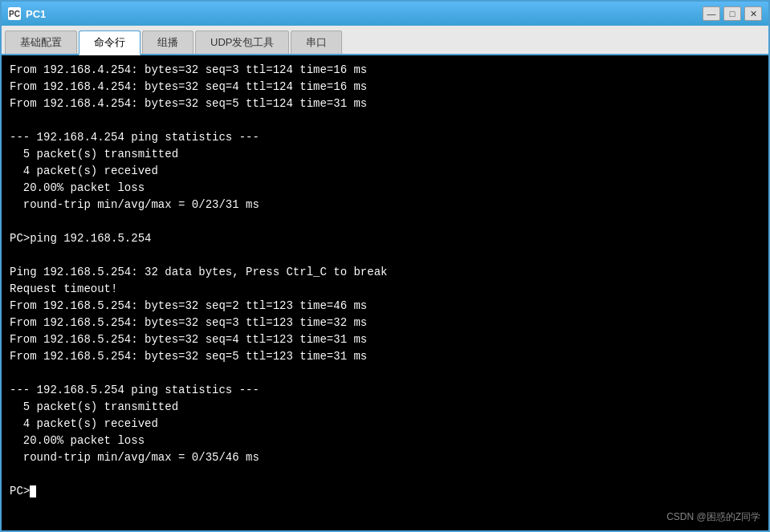 This screenshot has width=770, height=532. Describe the element at coordinates (35, 14) in the screenshot. I see `window-title: PC1` at that location.